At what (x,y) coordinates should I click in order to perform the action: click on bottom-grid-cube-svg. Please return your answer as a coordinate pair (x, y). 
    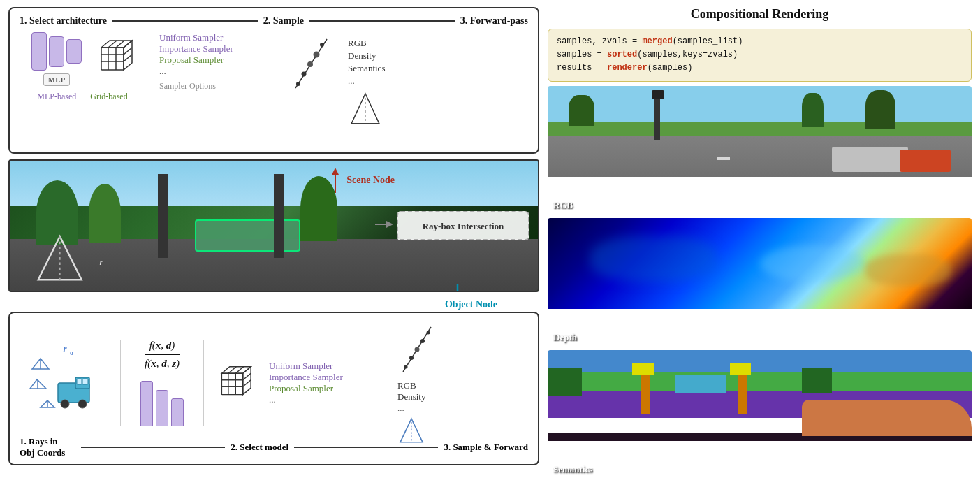
    Looking at the image, I should click on (233, 383).